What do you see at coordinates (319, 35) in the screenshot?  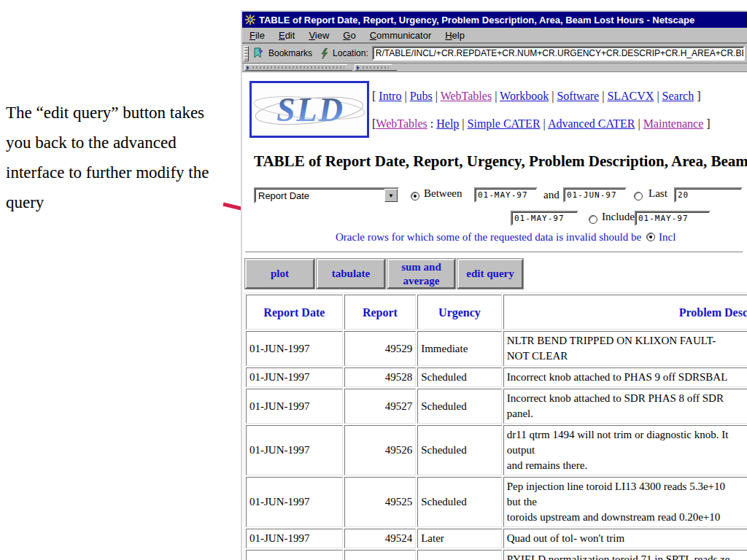 I see `menu-view: View` at bounding box center [319, 35].